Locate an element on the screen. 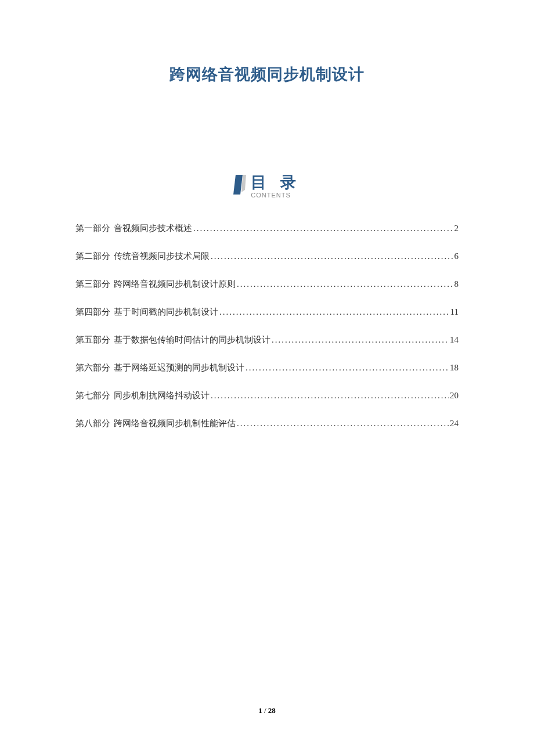 Image resolution: width=534 pixels, height=756 pixels. toc-entry-name: 音视频同步技术概述 is located at coordinates (153, 229).